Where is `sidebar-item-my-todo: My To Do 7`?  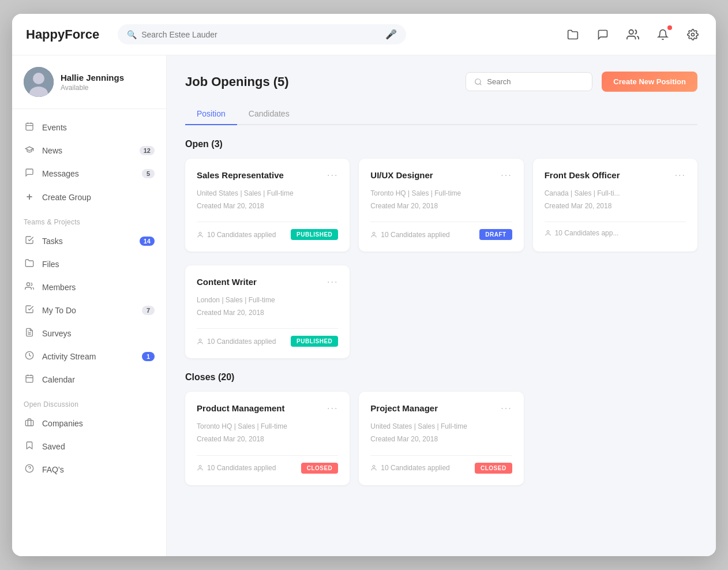
sidebar-item-my-todo: My To Do 7 is located at coordinates (89, 310).